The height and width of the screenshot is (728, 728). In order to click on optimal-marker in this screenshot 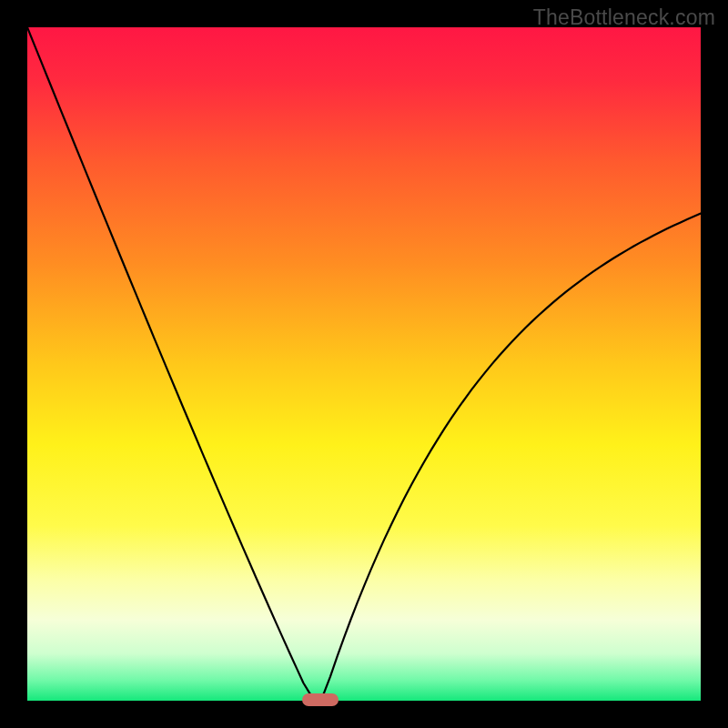, I will do `click(320, 700)`.